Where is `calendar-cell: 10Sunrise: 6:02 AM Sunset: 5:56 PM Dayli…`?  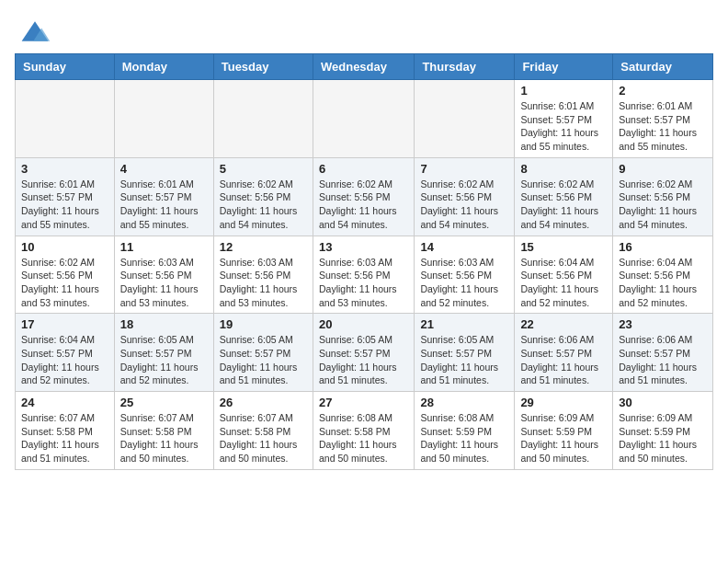
calendar-cell: 10Sunrise: 6:02 AM Sunset: 5:56 PM Dayli… is located at coordinates (65, 274).